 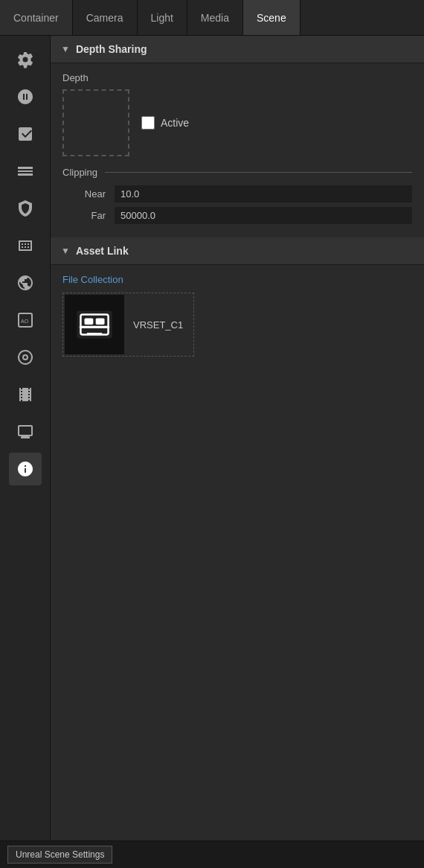 What do you see at coordinates (25, 171) in the screenshot?
I see `sidebar-strip-icon` at bounding box center [25, 171].